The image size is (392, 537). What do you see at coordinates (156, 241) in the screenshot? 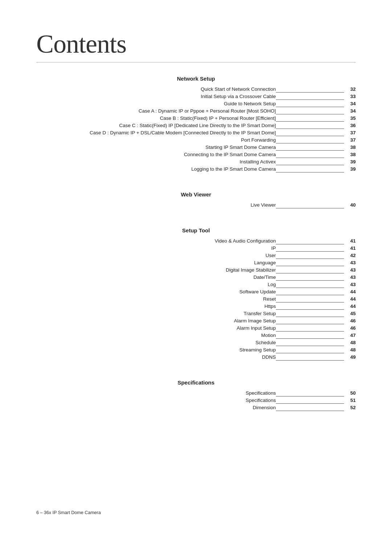
I see `toc-item-label: Video & Audio Configuration` at bounding box center [156, 241].